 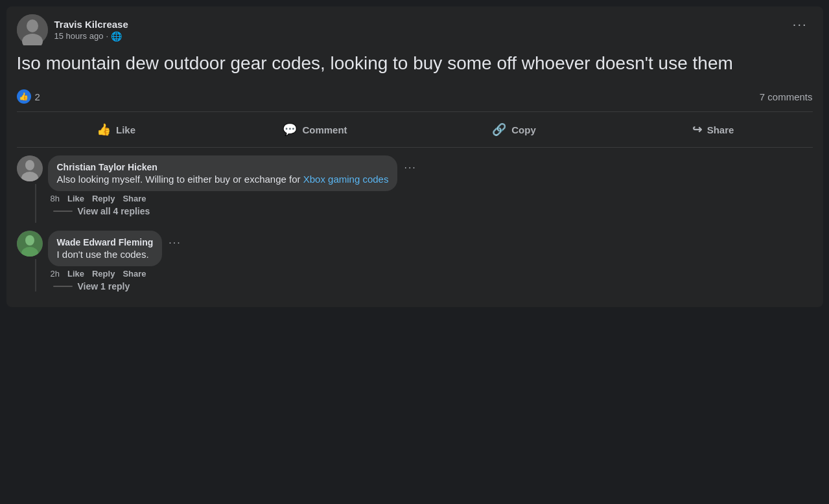 What do you see at coordinates (346, 179) in the screenshot?
I see `comment-text-highlight: Xbox gaming codes` at bounding box center [346, 179].